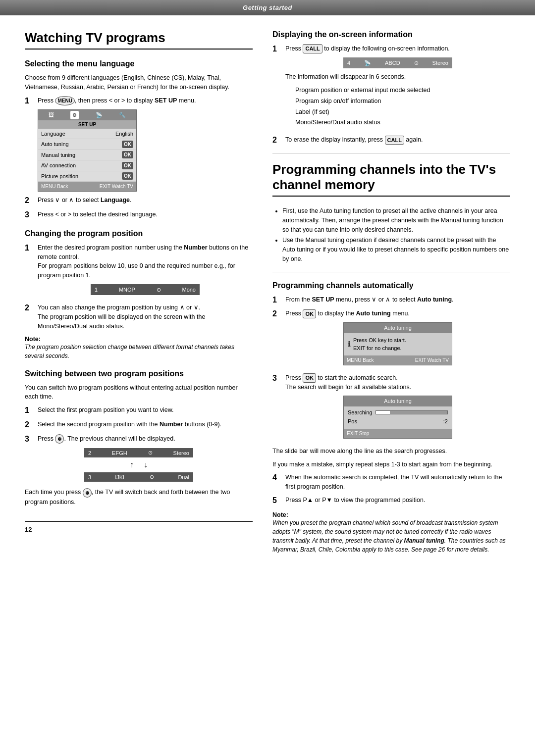 The width and height of the screenshot is (535, 756). What do you see at coordinates (391, 369) in the screenshot?
I see `section6-steps: 1 From the SET UP menu, press ∨ or ∧ to …` at bounding box center [391, 369].